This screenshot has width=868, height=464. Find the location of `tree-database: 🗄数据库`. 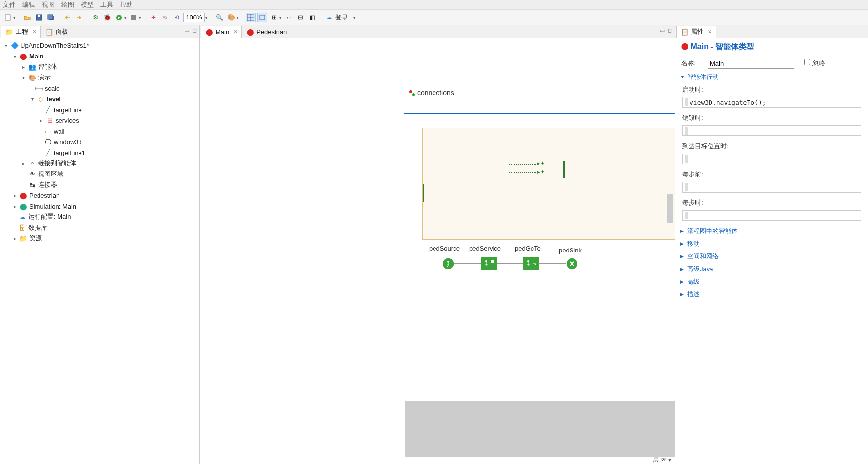

tree-database: 🗄数据库 is located at coordinates (99, 228).